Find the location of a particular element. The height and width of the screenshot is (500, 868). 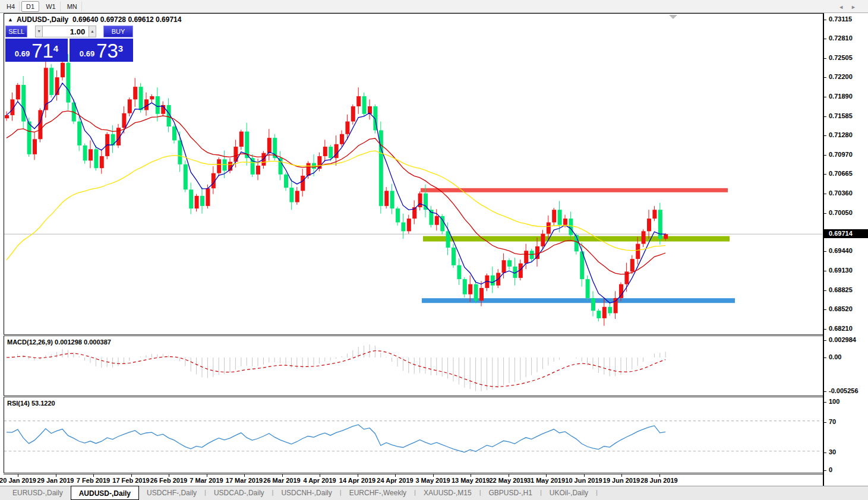

volume-increase-button: ▲ is located at coordinates (93, 31).